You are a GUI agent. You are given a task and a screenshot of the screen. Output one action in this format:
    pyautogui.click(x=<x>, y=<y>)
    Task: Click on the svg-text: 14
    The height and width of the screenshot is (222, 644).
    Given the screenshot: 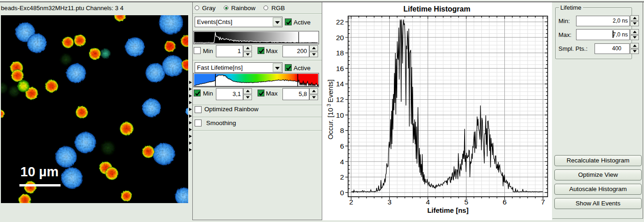 What is the action you would take?
    pyautogui.click(x=340, y=84)
    